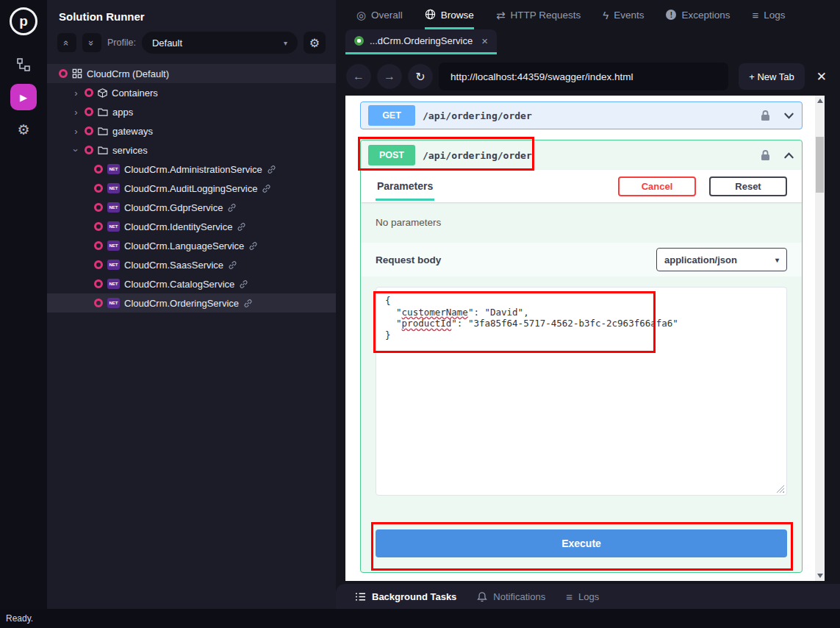  What do you see at coordinates (67, 43) in the screenshot?
I see `collapse-all-button: «` at bounding box center [67, 43].